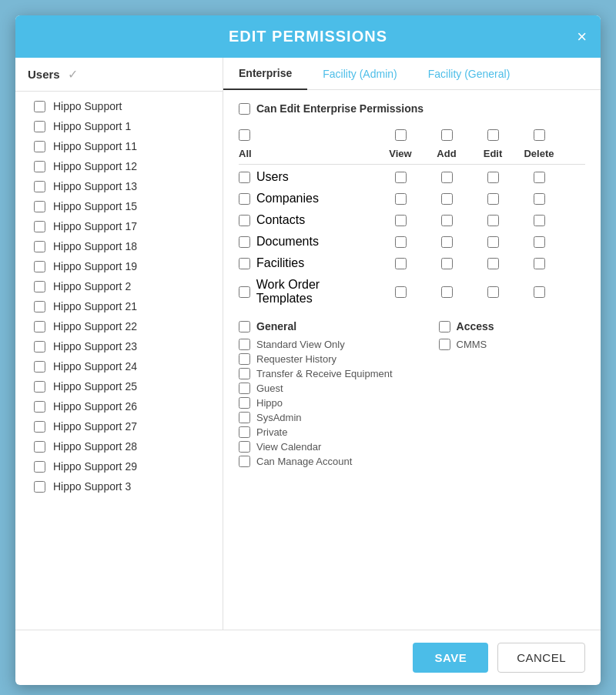  What do you see at coordinates (119, 386) in the screenshot?
I see `sidebar-list-item: Hippo Support 25` at bounding box center [119, 386].